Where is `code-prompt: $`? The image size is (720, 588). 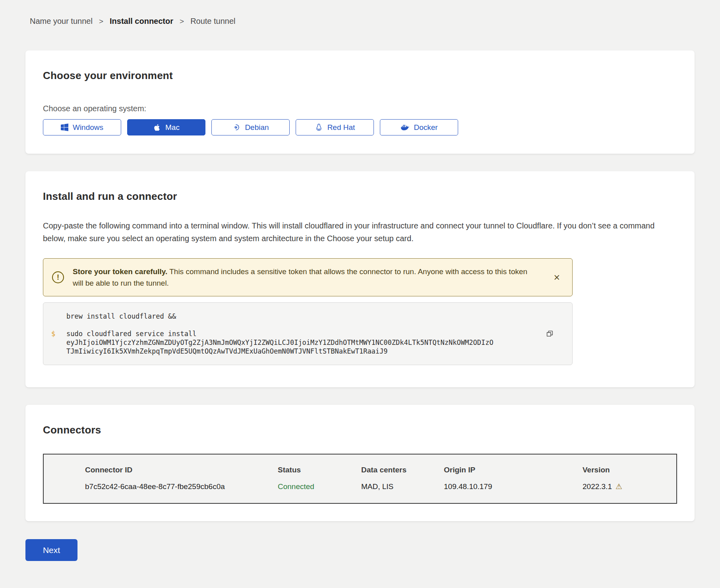
code-prompt: $ is located at coordinates (59, 334).